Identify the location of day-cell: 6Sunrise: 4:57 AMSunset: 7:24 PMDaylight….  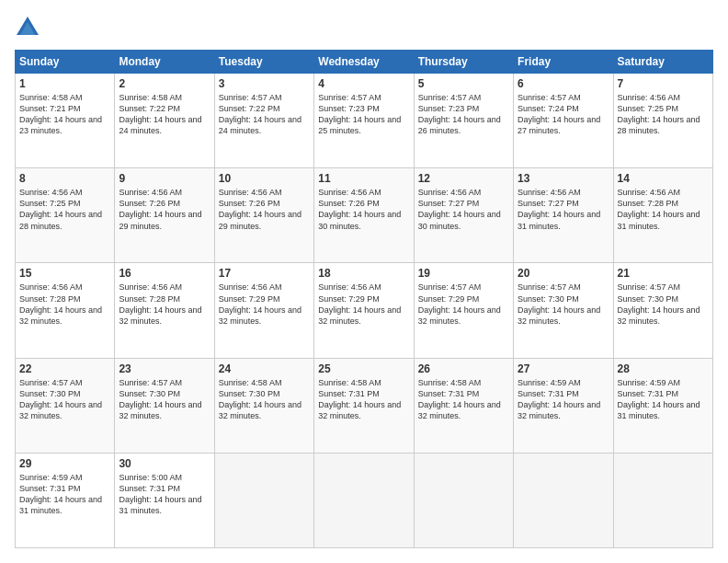
(563, 121).